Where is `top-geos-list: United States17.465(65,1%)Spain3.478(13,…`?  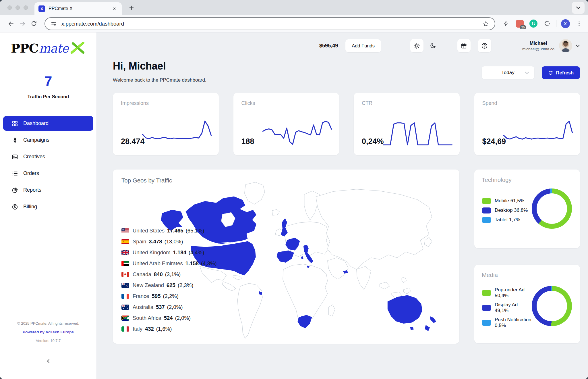 top-geos-list: United States17.465(65,1%)Spain3.478(13,… is located at coordinates (169, 280).